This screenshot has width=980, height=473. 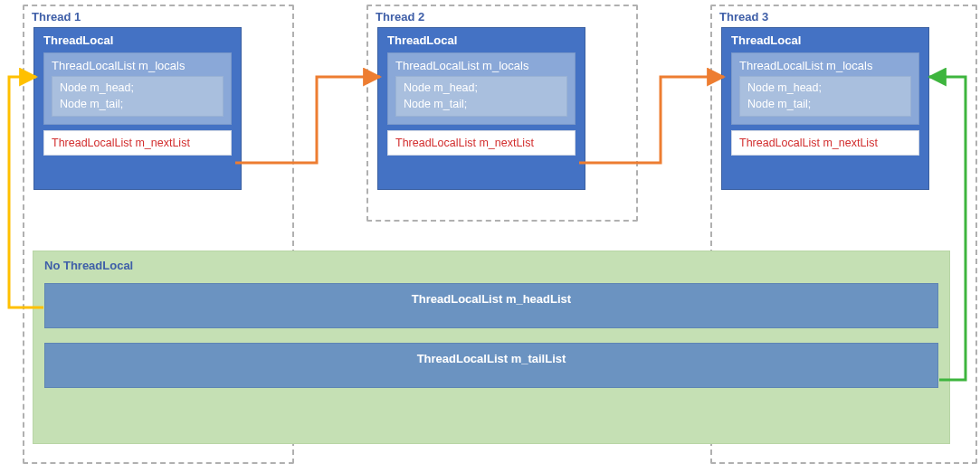 I want to click on thread-title-3: Thread 3, so click(x=843, y=16).